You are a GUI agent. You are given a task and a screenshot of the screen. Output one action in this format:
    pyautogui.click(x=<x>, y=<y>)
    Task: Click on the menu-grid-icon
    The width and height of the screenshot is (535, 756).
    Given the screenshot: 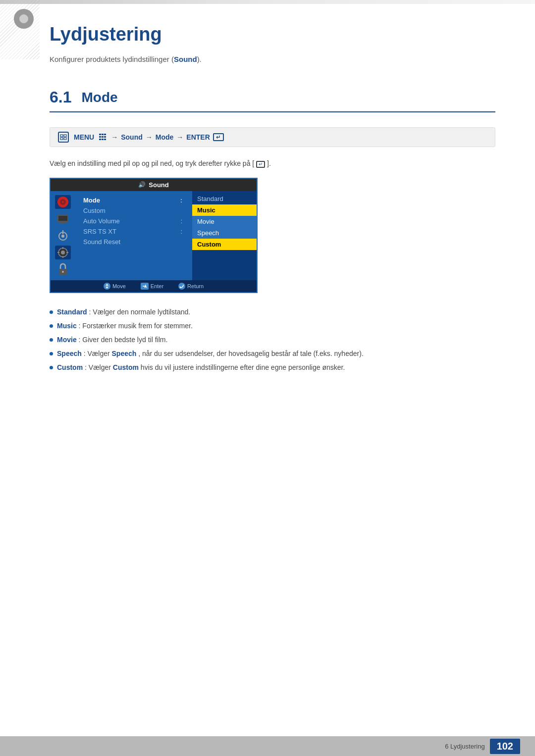 What is the action you would take?
    pyautogui.click(x=103, y=138)
    